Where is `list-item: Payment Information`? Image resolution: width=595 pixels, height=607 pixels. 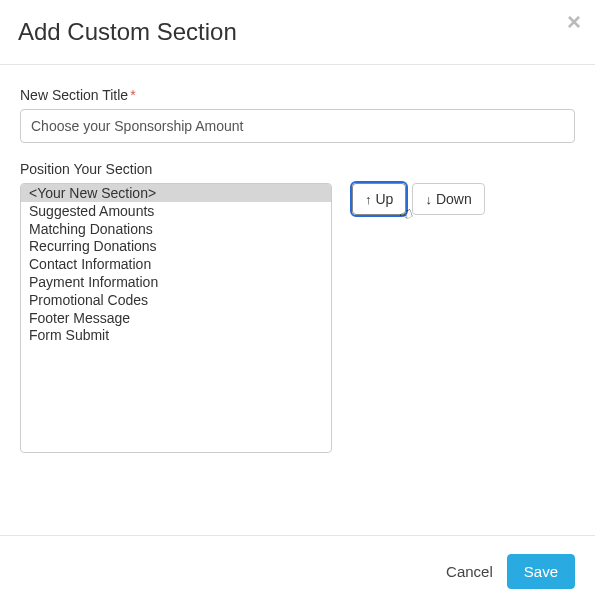 list-item: Payment Information is located at coordinates (176, 282).